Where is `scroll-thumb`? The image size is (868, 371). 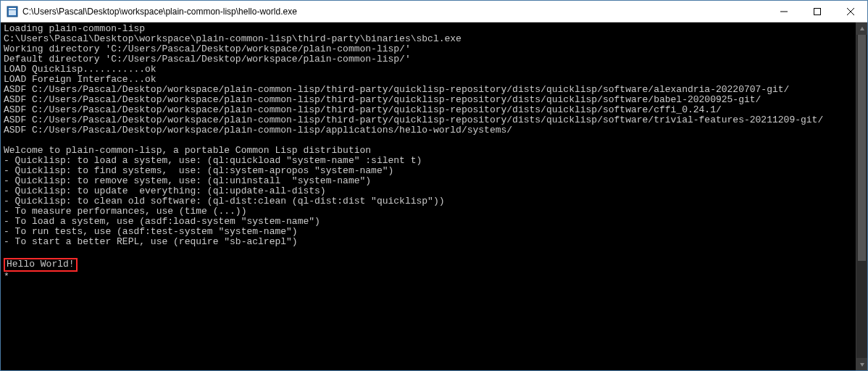
scroll-thumb is located at coordinates (862, 148).